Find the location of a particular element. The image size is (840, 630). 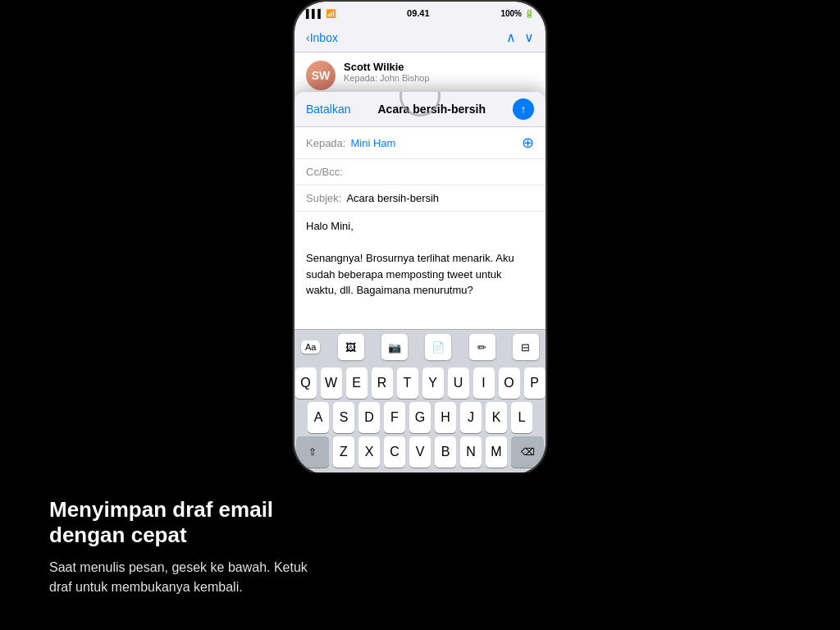

battery-label: 100% is located at coordinates (511, 13).